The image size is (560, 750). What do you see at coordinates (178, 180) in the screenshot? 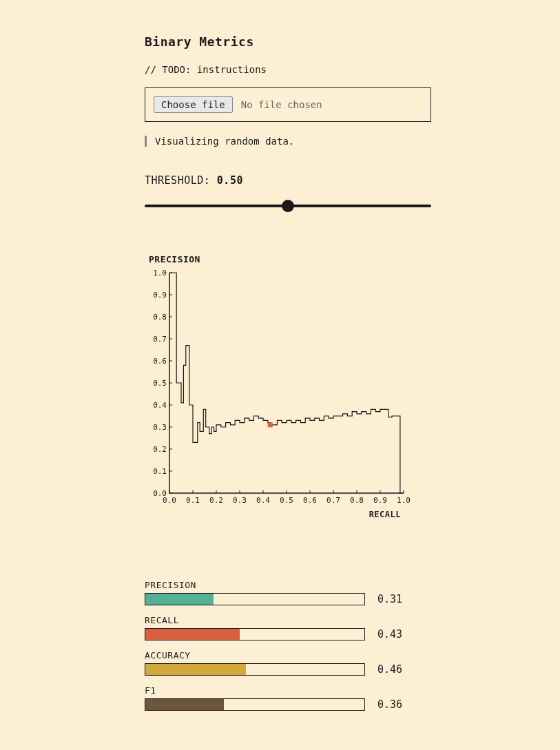
I see `threshold-label-text: THRESHOLD:` at bounding box center [178, 180].